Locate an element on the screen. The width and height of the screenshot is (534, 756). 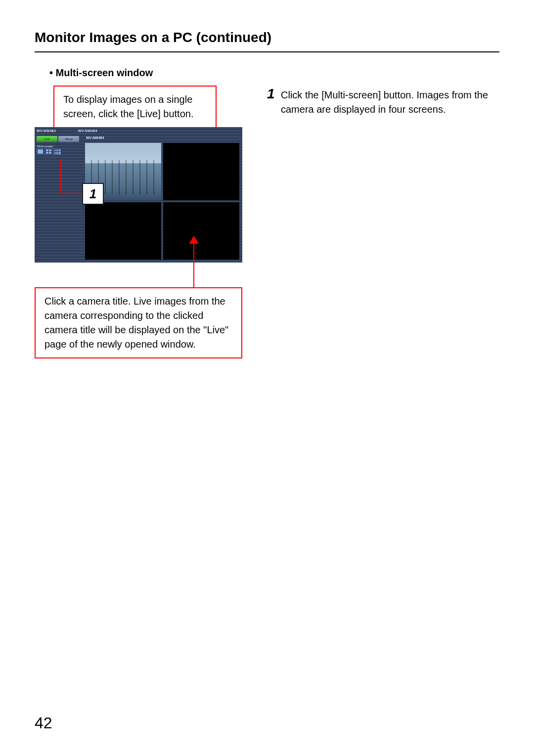
step-text: Click the [Multi-screen] button. Images … is located at coordinates (390, 102).